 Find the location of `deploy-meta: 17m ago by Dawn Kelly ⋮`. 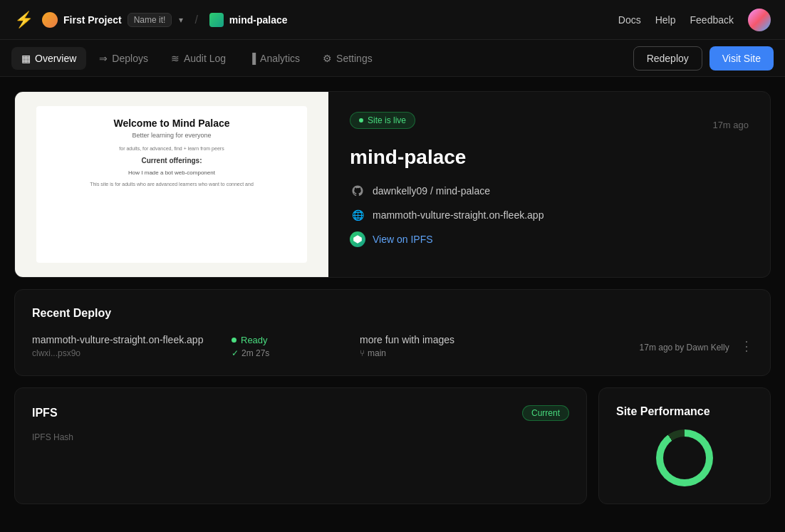

deploy-meta: 17m ago by Dawn Kelly ⋮ is located at coordinates (682, 346).